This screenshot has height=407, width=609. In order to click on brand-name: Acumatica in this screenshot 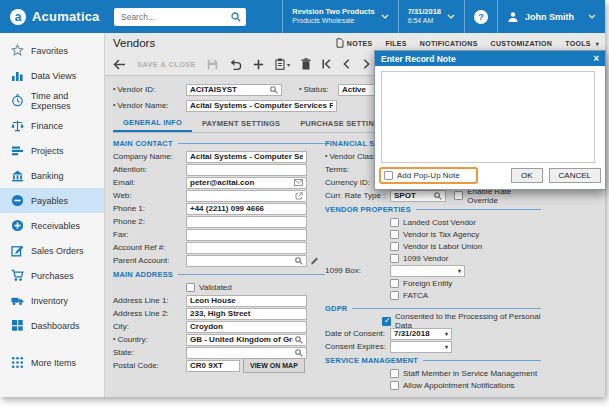, I will do `click(66, 16)`.